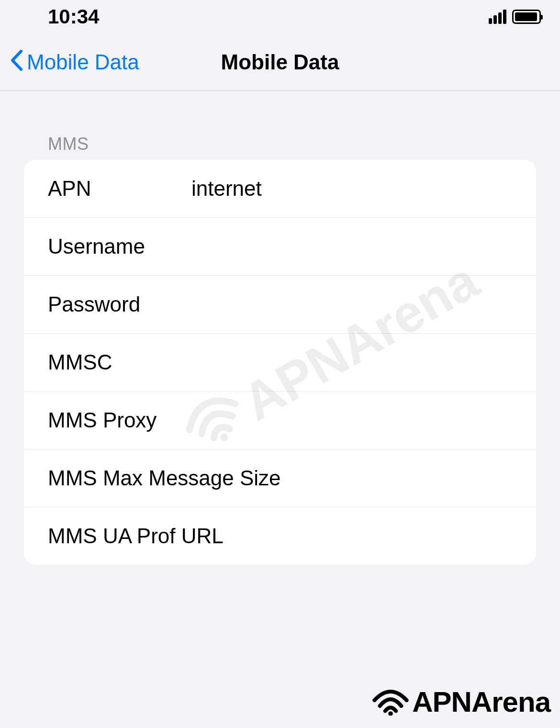 Image resolution: width=560 pixels, height=728 pixels. Describe the element at coordinates (280, 304) in the screenshot. I see `password-row: Password` at that location.